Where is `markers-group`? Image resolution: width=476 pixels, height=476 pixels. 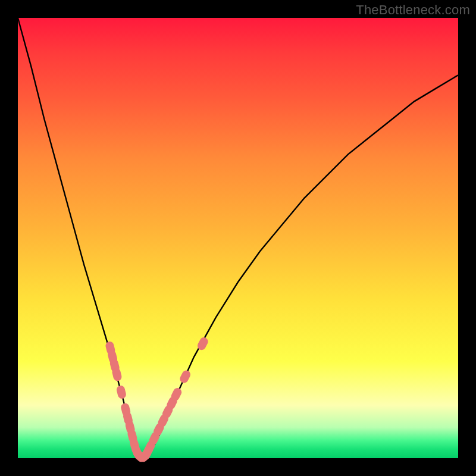
markers-group is located at coordinates (157, 400).